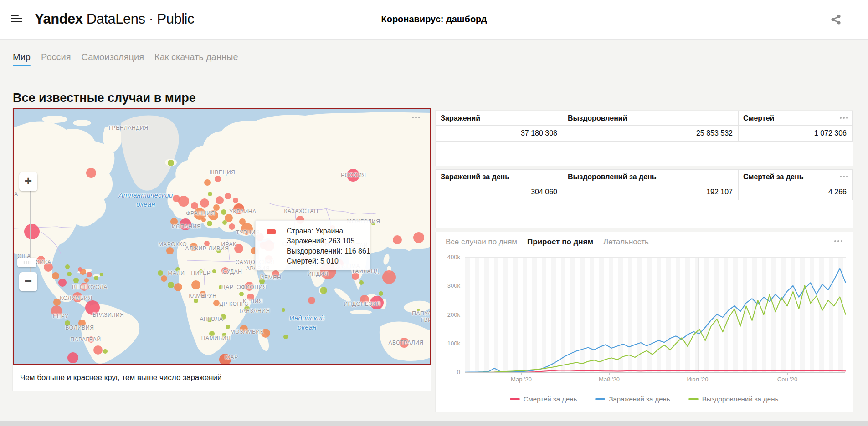  What do you see at coordinates (560, 242) in the screenshot?
I see `chart-tab-2: Прирост по дням` at bounding box center [560, 242].